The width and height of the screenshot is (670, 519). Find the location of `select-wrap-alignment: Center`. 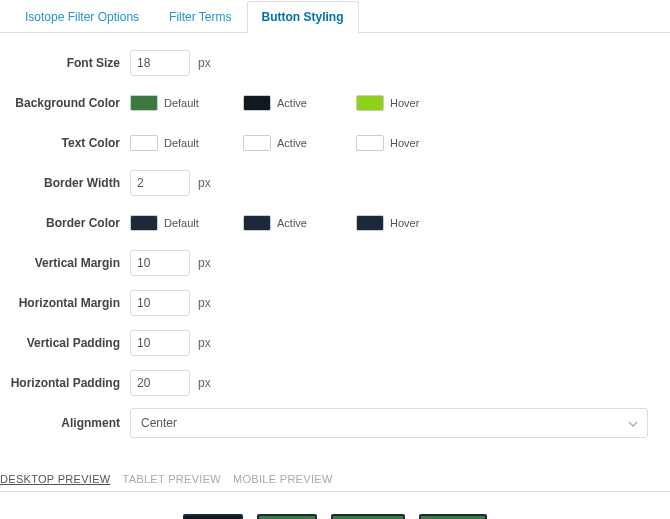

select-wrap-alignment: Center is located at coordinates (389, 423).